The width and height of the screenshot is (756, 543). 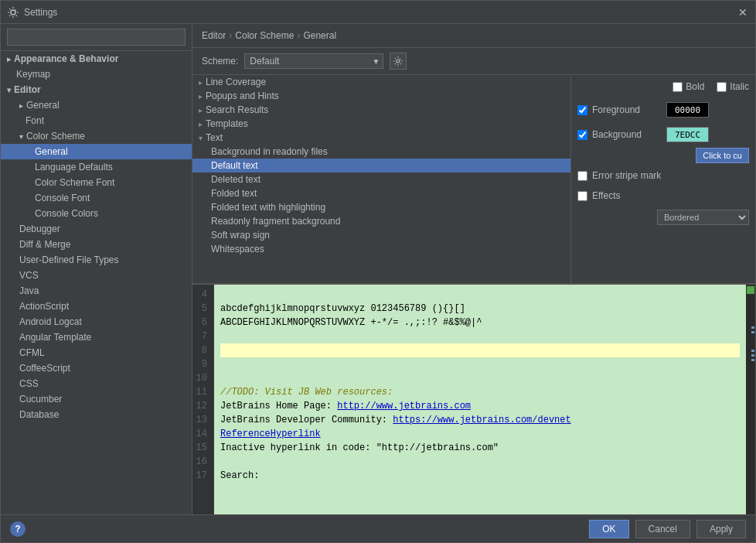 I want to click on sidebar-item-diff-merge: Diff & Merge, so click(x=96, y=244).